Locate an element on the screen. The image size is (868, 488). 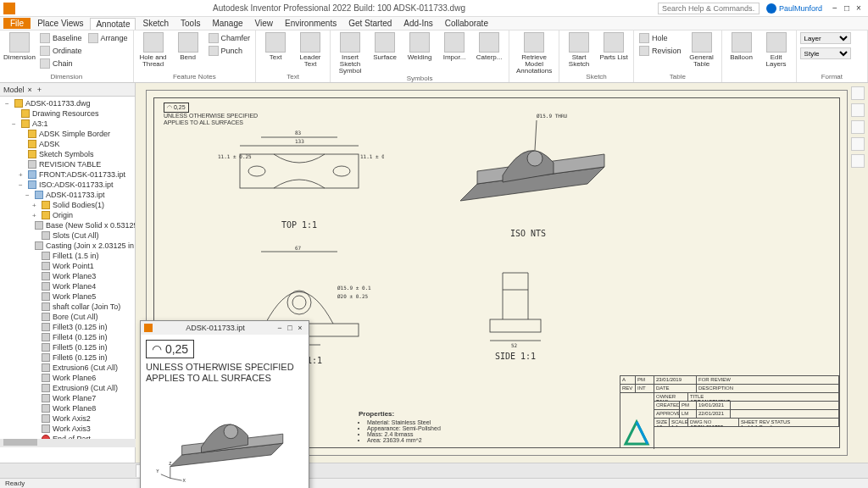
tree-node: shaft collar (Join To) is located at coordinates (68, 307).